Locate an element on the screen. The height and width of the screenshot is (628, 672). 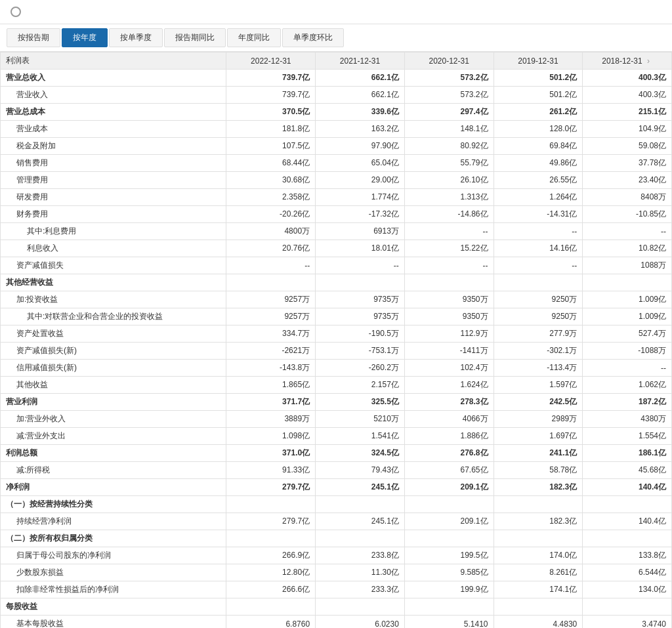
cell-13-3: 9250万 is located at coordinates (538, 300).